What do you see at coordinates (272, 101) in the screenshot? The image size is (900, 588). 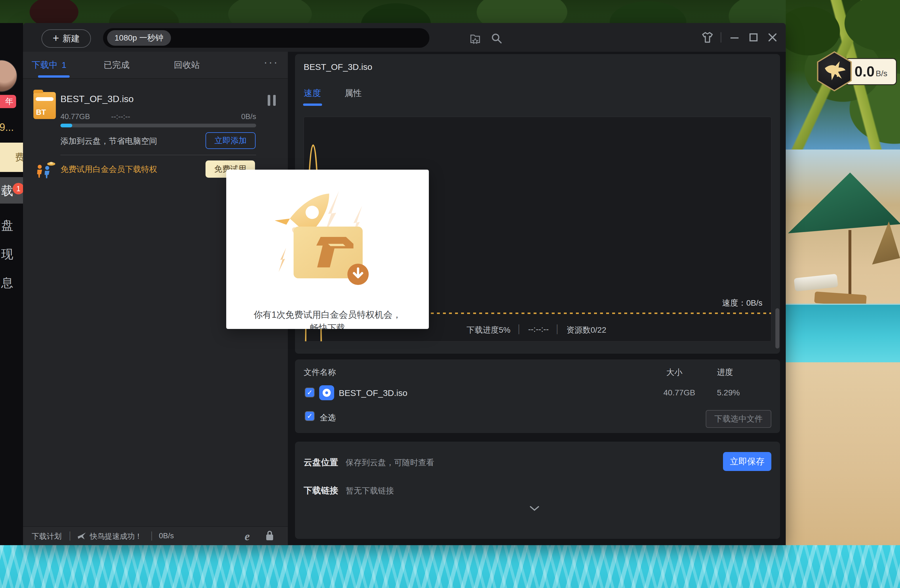 I see `pause-icon` at bounding box center [272, 101].